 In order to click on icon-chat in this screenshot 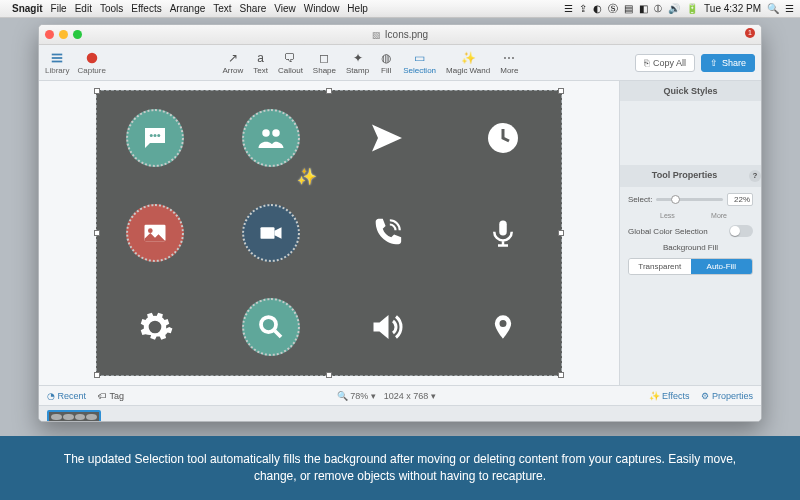, I will do `click(155, 138)`.